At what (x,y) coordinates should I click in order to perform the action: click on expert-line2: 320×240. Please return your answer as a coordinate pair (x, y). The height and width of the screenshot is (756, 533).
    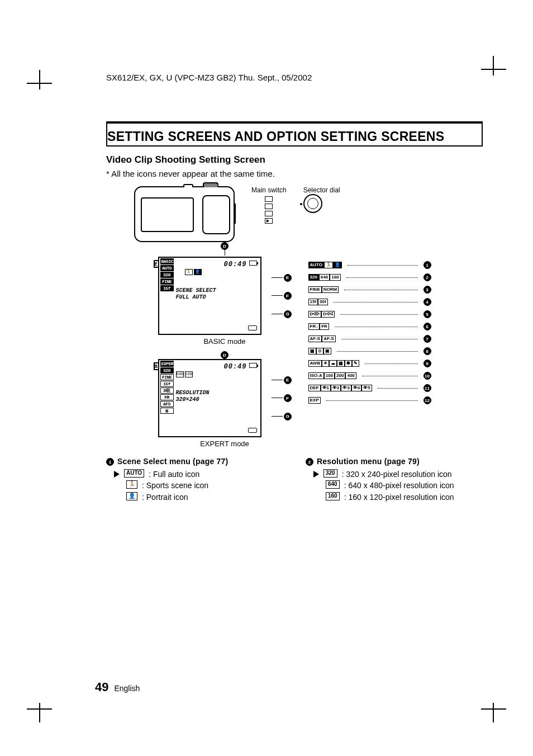
    Looking at the image, I should click on (193, 400).